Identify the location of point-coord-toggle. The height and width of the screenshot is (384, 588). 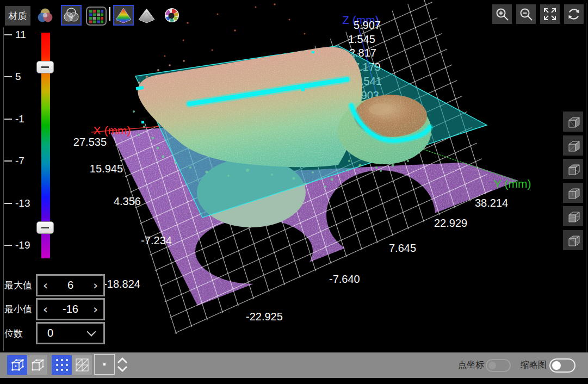
(498, 366).